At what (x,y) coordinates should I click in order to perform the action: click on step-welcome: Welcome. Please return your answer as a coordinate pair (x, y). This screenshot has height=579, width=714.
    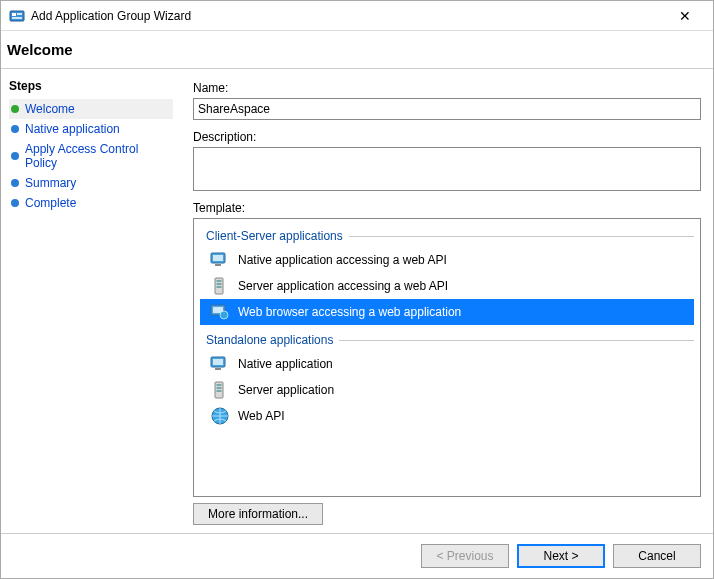
    Looking at the image, I should click on (91, 109).